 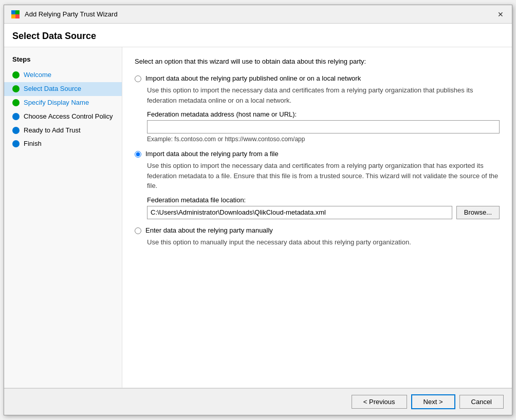 I want to click on option-file-label: Import data about the relying party from…, so click(x=212, y=154).